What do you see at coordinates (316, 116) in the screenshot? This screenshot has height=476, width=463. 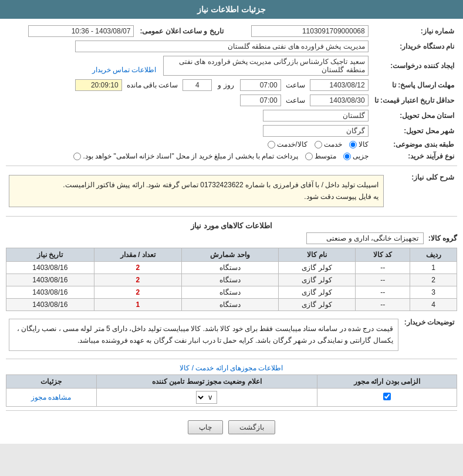 I see `province-input: گلستان` at bounding box center [316, 116].